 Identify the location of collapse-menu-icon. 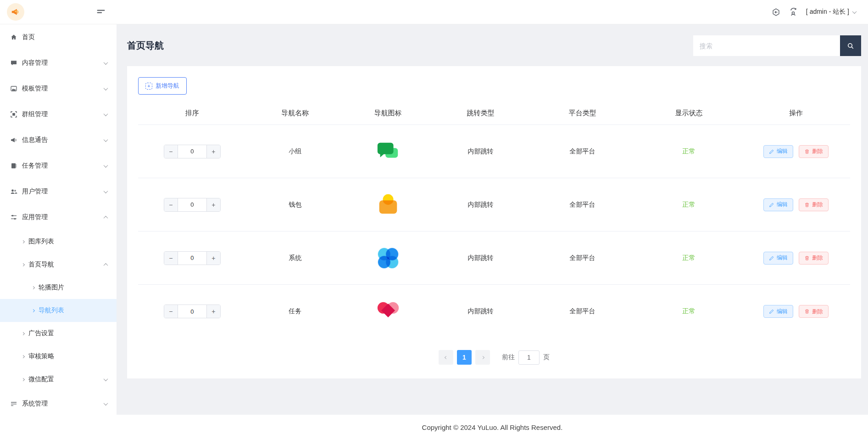
(101, 12).